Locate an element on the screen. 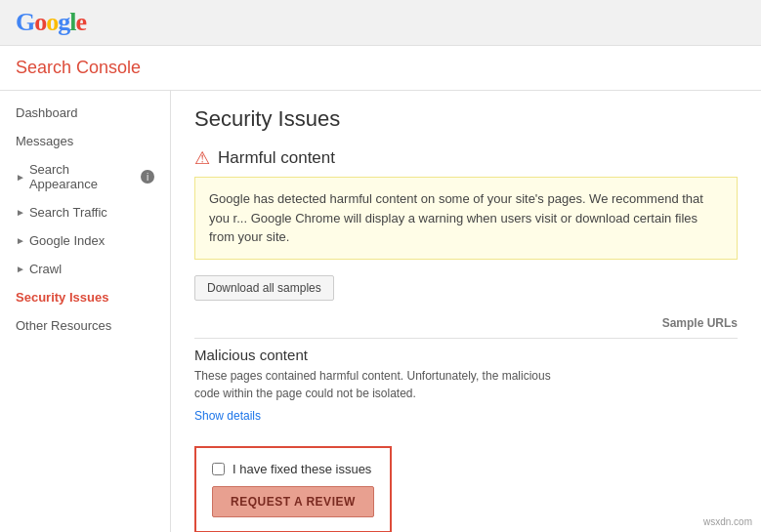 This screenshot has height=532, width=761. watermark: wsxdn.com is located at coordinates (728, 521).